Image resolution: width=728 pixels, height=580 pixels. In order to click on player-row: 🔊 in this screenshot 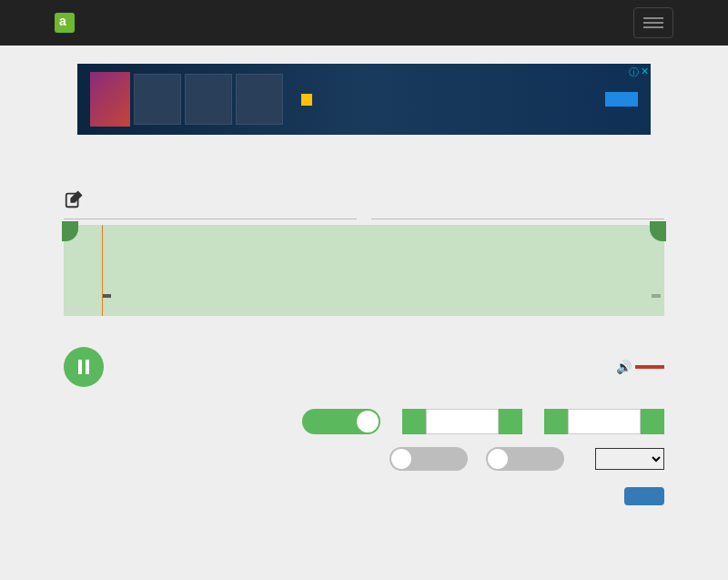, I will do `click(364, 367)`.